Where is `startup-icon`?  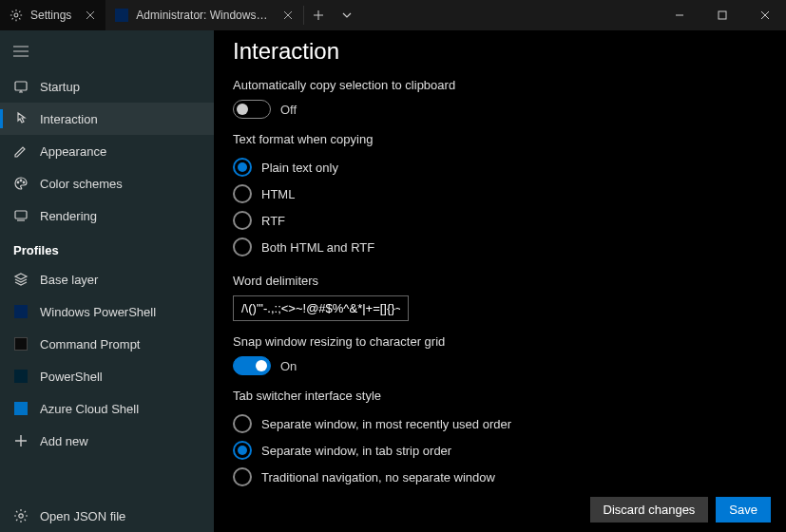 startup-icon is located at coordinates (21, 86).